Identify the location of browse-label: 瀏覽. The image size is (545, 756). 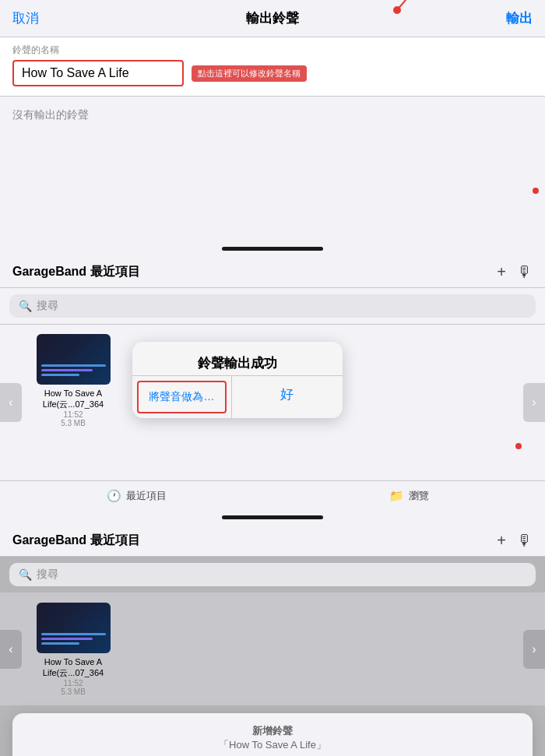
(419, 496).